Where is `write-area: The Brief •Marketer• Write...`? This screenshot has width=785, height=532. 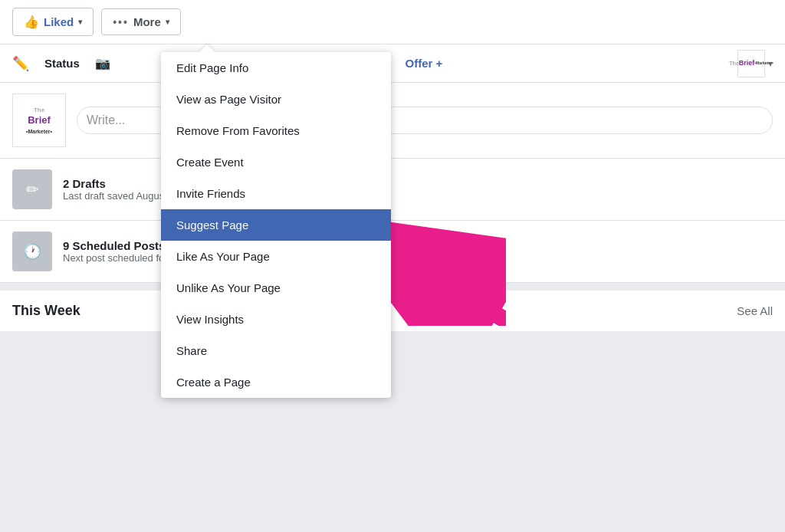
write-area: The Brief •Marketer• Write... is located at coordinates (392, 121).